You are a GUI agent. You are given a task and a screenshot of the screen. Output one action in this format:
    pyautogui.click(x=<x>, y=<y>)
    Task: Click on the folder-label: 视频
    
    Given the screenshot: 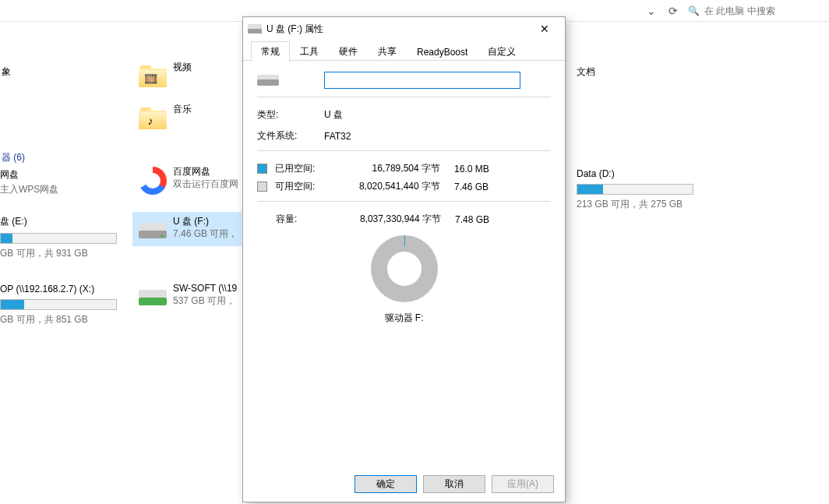 What is the action you would take?
    pyautogui.click(x=182, y=66)
    